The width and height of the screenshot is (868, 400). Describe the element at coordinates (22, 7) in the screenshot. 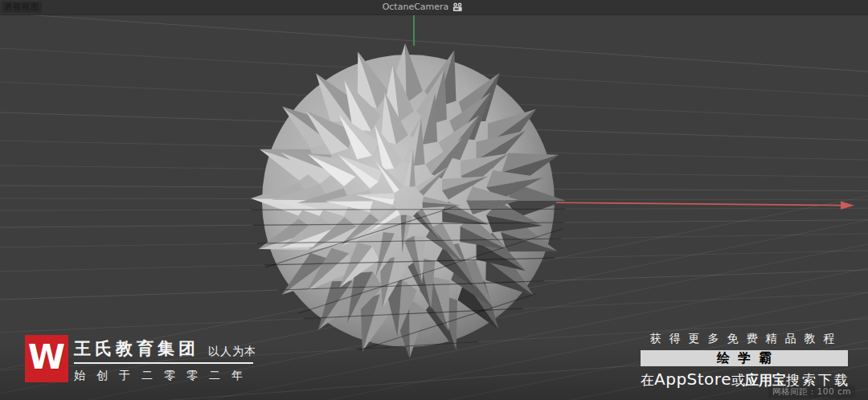

I see `view-mode-label: 透视视图` at that location.